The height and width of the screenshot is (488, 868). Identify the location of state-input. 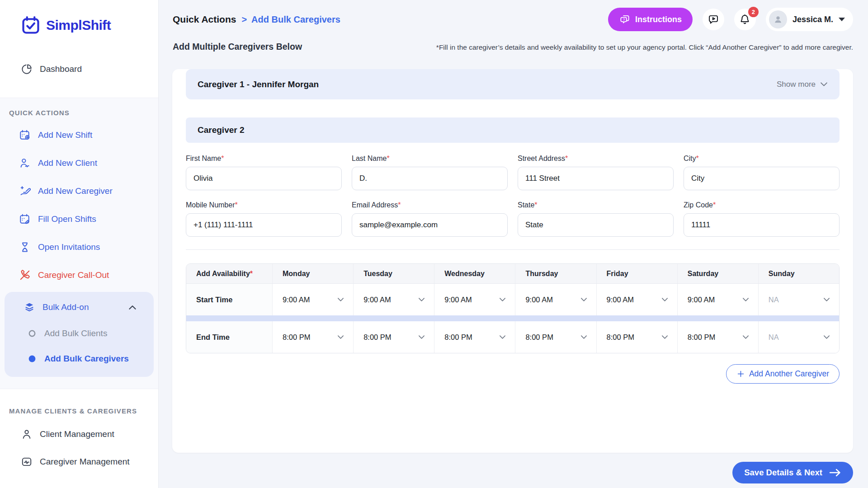
(596, 225).